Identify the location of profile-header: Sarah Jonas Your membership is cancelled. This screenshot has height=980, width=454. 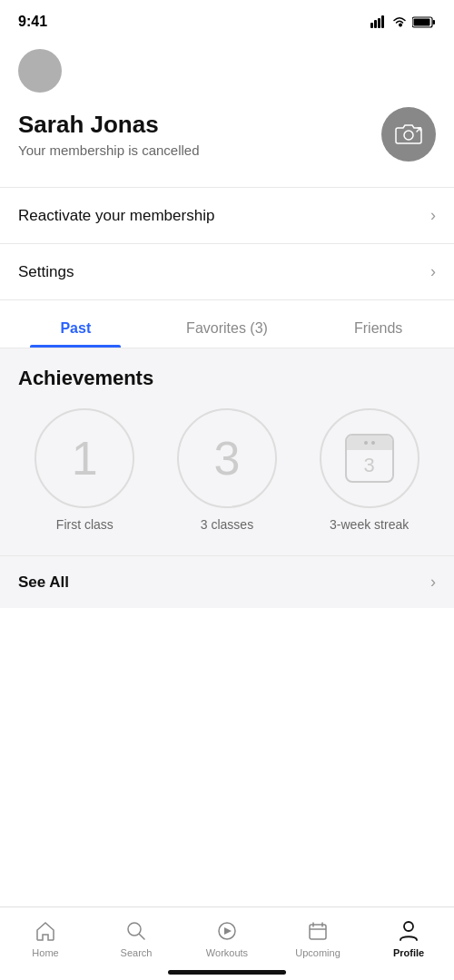
(227, 131).